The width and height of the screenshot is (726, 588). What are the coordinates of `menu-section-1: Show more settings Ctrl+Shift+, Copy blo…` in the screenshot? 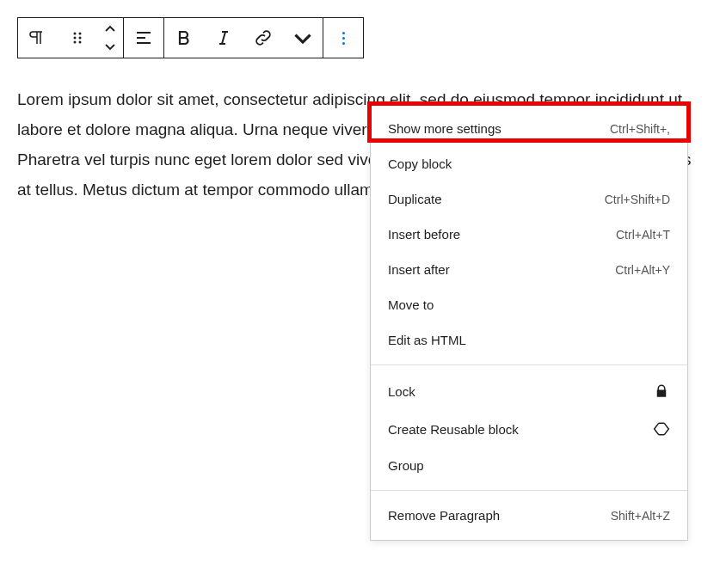 It's located at (529, 163).